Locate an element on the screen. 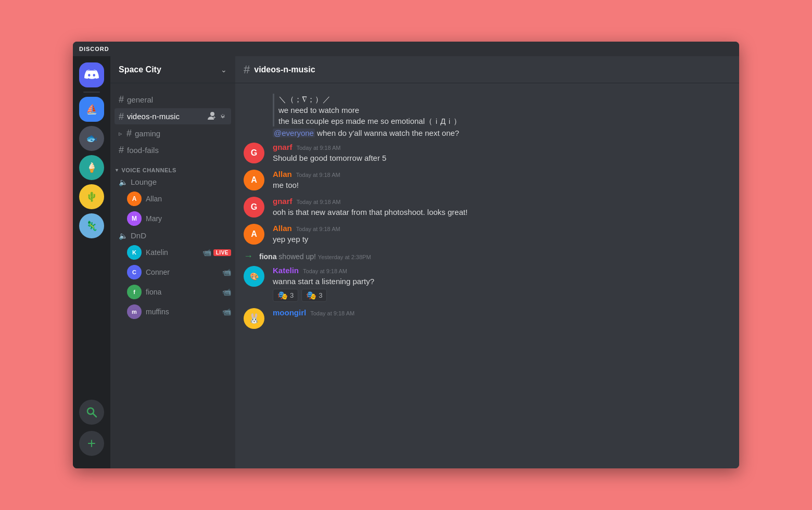 The image size is (812, 510). conner-name: Conner is located at coordinates (158, 272).